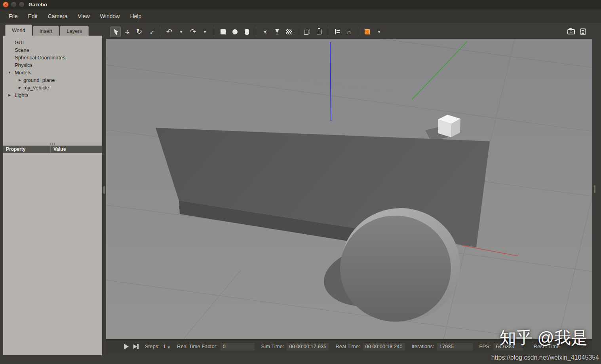 The width and height of the screenshot is (601, 364). Describe the element at coordinates (205, 32) in the screenshot. I see `redo-history-button` at that location.